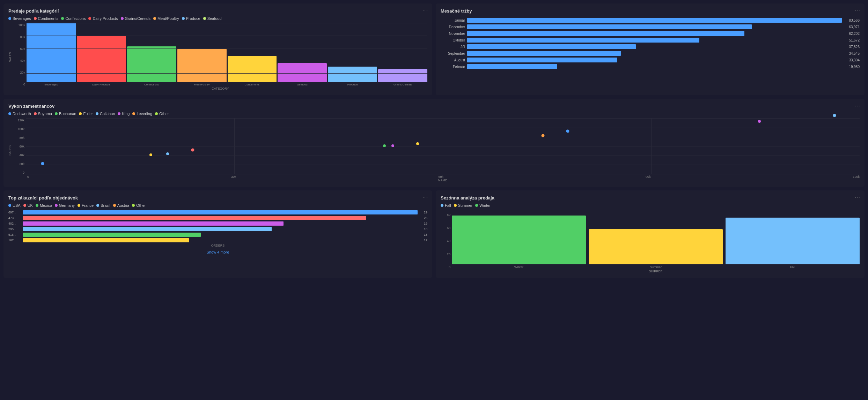 This screenshot has width=868, height=400. I want to click on sales-y-label: SALES, so click(11, 57).